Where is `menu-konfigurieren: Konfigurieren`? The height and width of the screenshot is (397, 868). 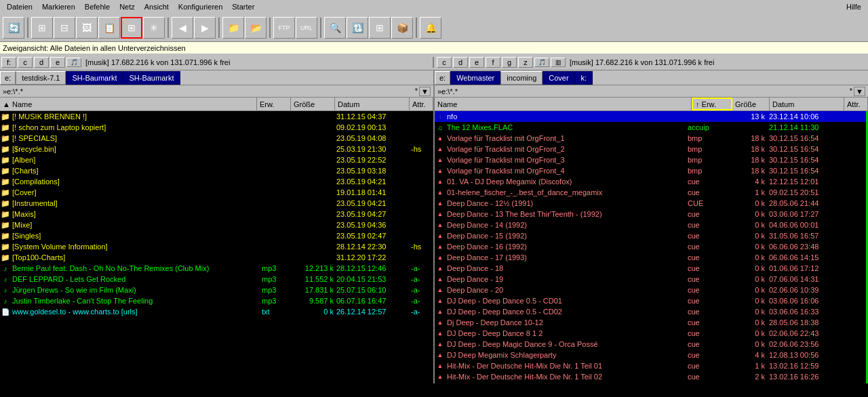
menu-konfigurieren: Konfigurieren is located at coordinates (201, 7).